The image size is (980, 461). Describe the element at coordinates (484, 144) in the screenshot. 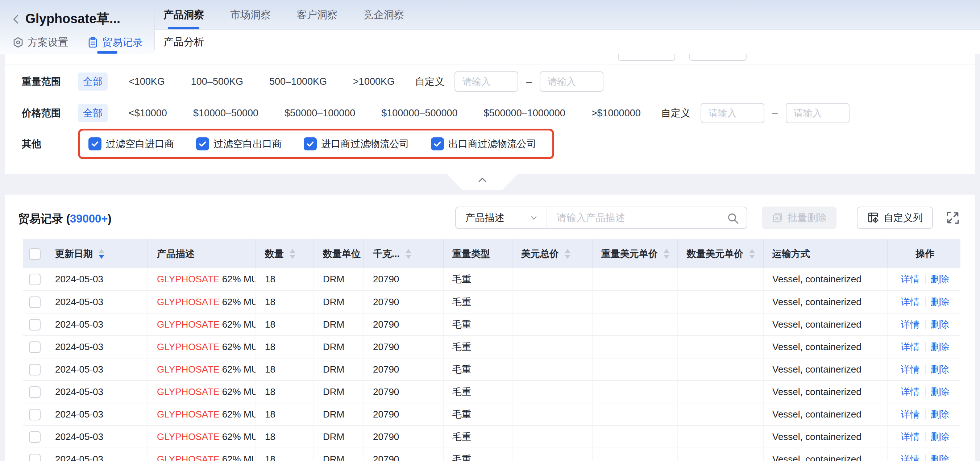

I see `filter-checkbox: 出口商过滤物流公司` at that location.